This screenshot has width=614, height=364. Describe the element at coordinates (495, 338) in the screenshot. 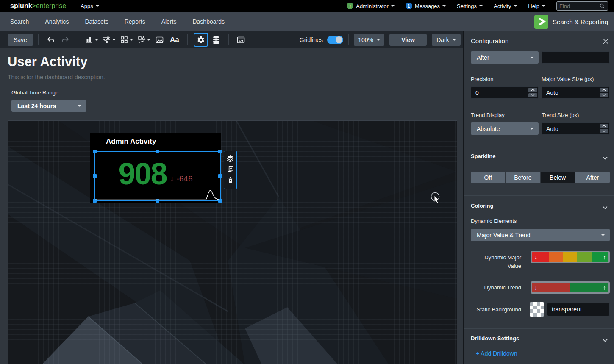

I see `drilldown-section-header: Drilldown Settings` at that location.